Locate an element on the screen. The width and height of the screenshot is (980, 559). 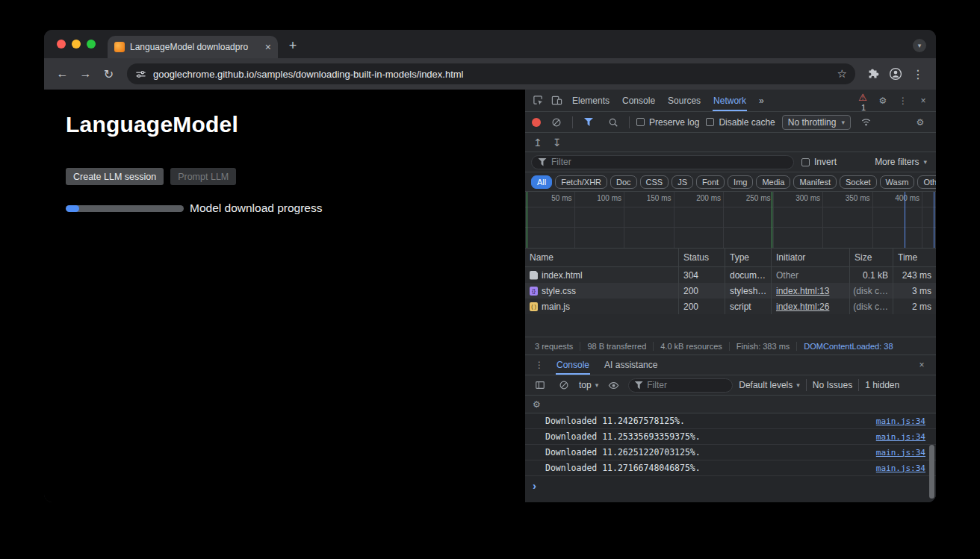
back-button: ← is located at coordinates (63, 75).